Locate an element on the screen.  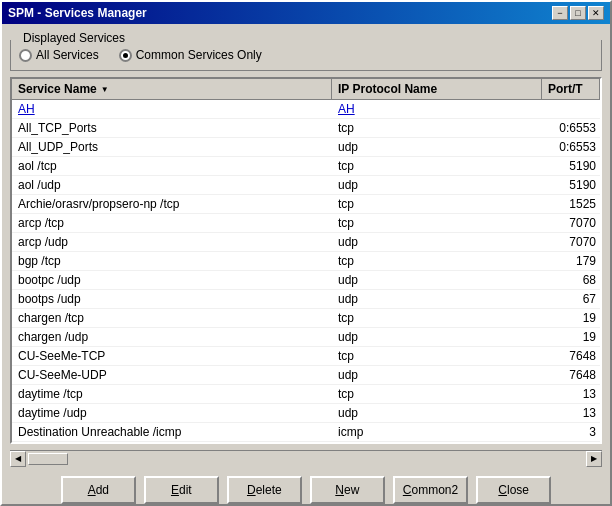
table-row: chargen /udpudp19 is located at coordinates (306, 338).